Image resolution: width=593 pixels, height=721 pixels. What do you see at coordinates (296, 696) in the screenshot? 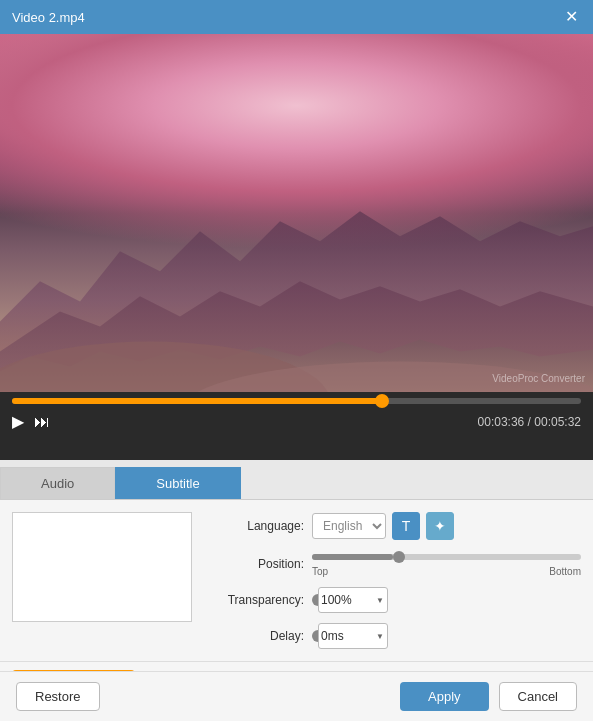
I see `bottom-bar: Restore Apply Cancel` at bounding box center [296, 696].